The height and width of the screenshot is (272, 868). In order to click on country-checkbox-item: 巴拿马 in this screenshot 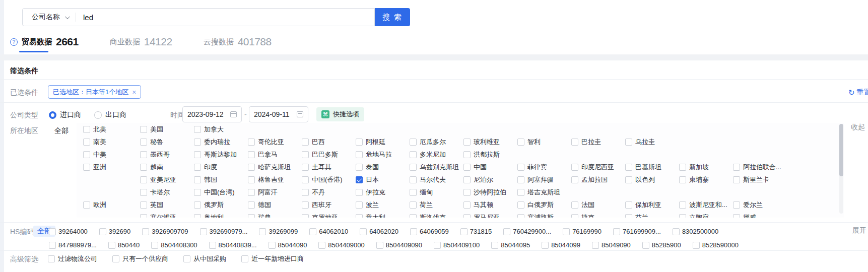, I will do `click(275, 155)`.